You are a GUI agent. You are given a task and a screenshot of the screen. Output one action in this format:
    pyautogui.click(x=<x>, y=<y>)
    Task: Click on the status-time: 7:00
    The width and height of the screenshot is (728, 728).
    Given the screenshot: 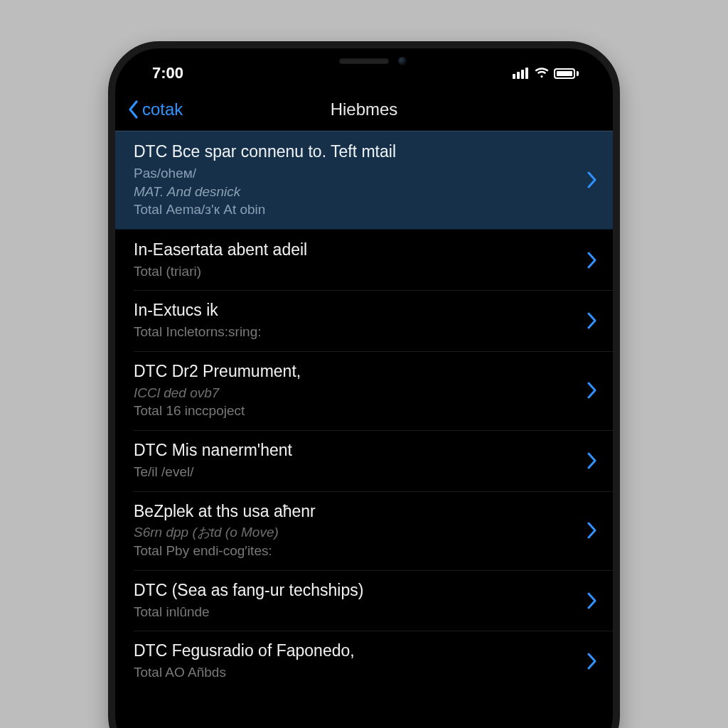 What is the action you would take?
    pyautogui.click(x=164, y=73)
    